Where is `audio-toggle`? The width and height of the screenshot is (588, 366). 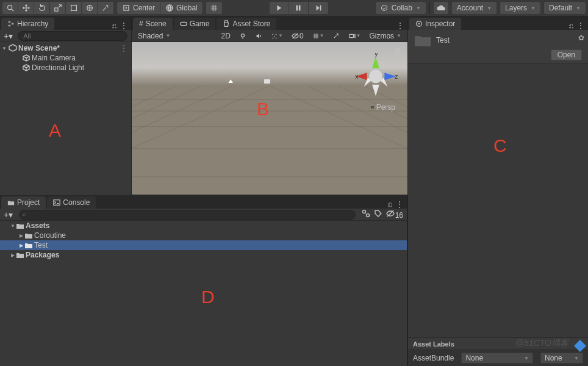
audio-toggle is located at coordinates (259, 36).